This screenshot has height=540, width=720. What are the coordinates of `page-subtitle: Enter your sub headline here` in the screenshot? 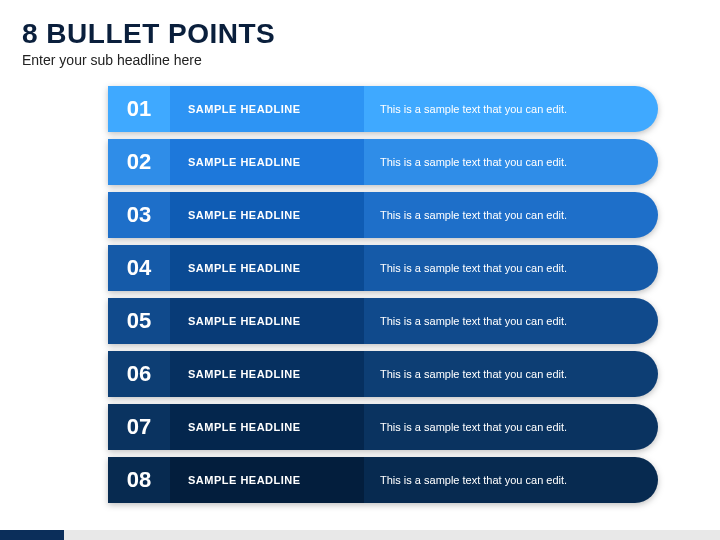 It's located at (360, 69).